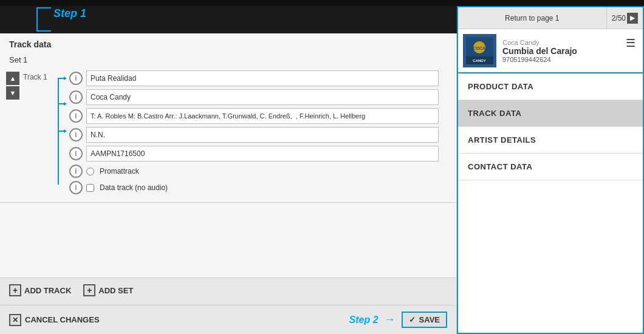 This screenshot has height=334, width=644. I want to click on svg-text: CANDY, so click(479, 61).